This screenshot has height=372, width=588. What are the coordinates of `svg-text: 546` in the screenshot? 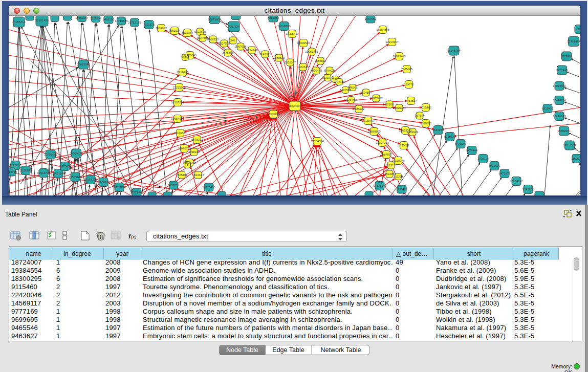 It's located at (233, 40).